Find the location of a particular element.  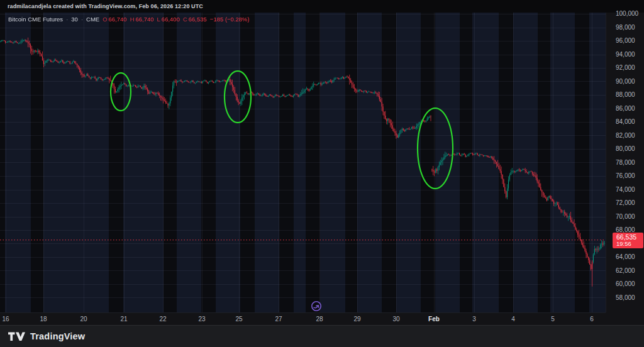

time-tick-label: 30 is located at coordinates (396, 319).